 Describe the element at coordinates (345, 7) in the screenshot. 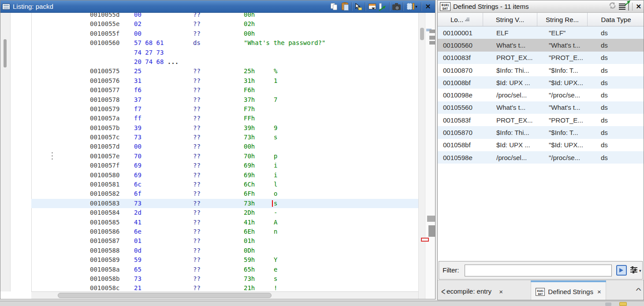

I see `paste-button` at that location.